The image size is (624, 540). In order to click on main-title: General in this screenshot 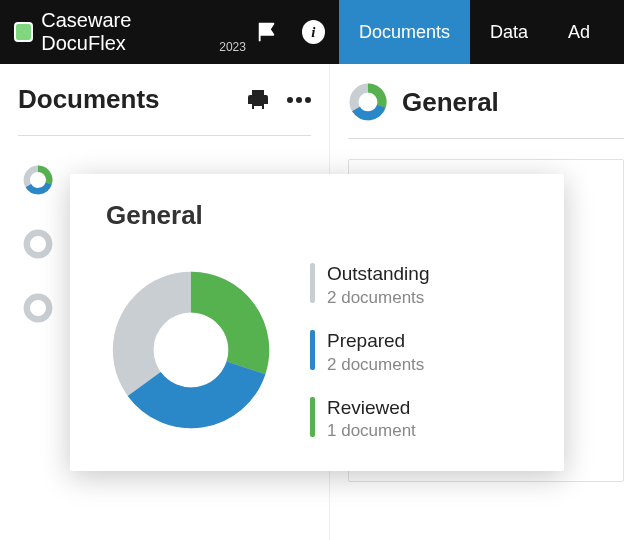, I will do `click(450, 102)`.